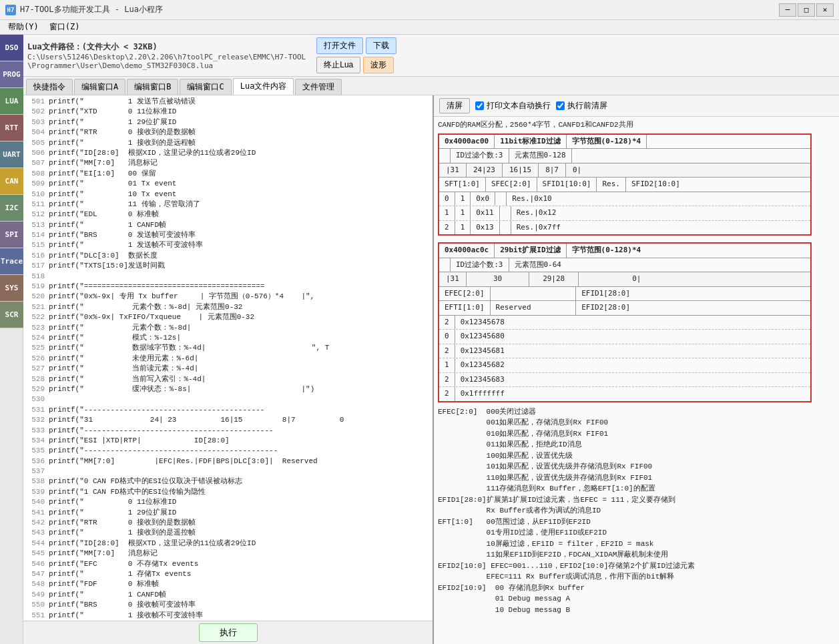 The width and height of the screenshot is (839, 644). Describe the element at coordinates (228, 101) in the screenshot. I see `code-line: 501printf(" 1 发送节点被动错误` at that location.